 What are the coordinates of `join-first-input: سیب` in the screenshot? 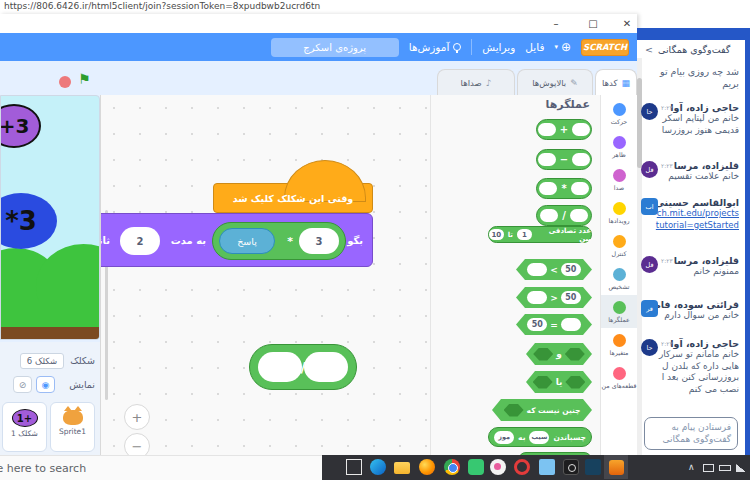 It's located at (539, 438).